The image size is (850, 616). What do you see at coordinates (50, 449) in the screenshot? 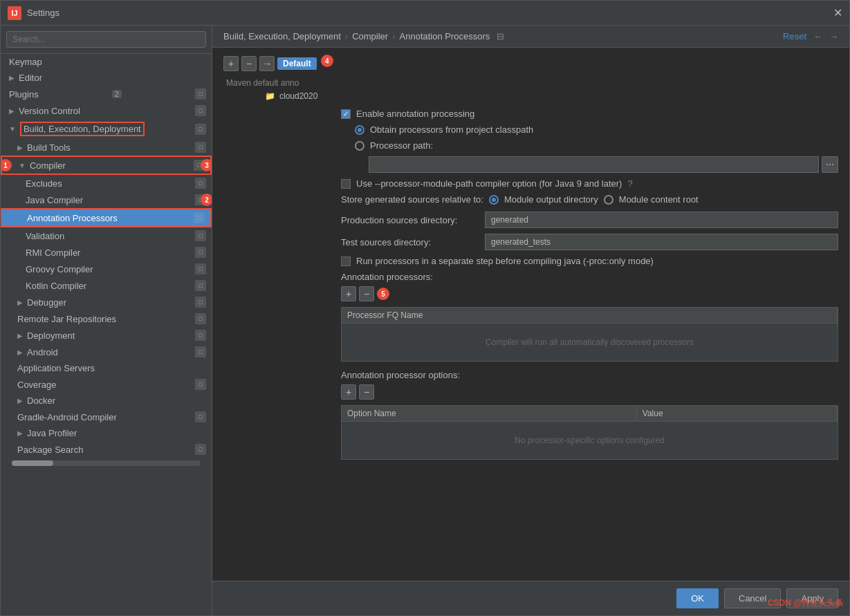
I see `package-search-label: Package Search` at bounding box center [50, 449].